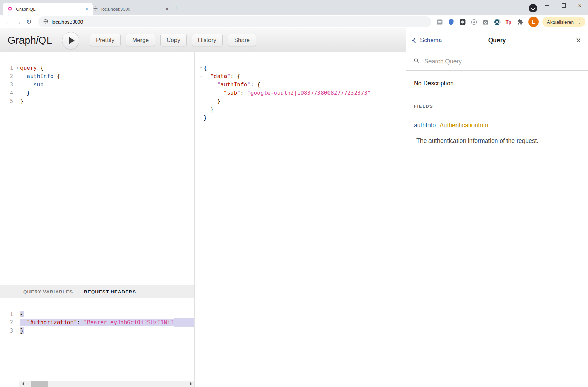  I want to click on doc-search-input, so click(502, 62).